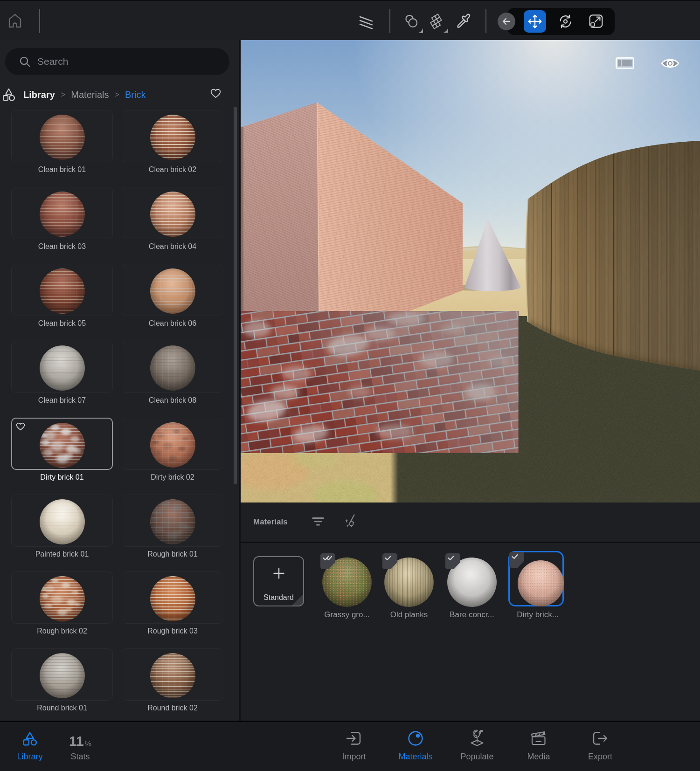 Image resolution: width=700 pixels, height=771 pixels. I want to click on material-tile: Clean brick 01, so click(62, 143).